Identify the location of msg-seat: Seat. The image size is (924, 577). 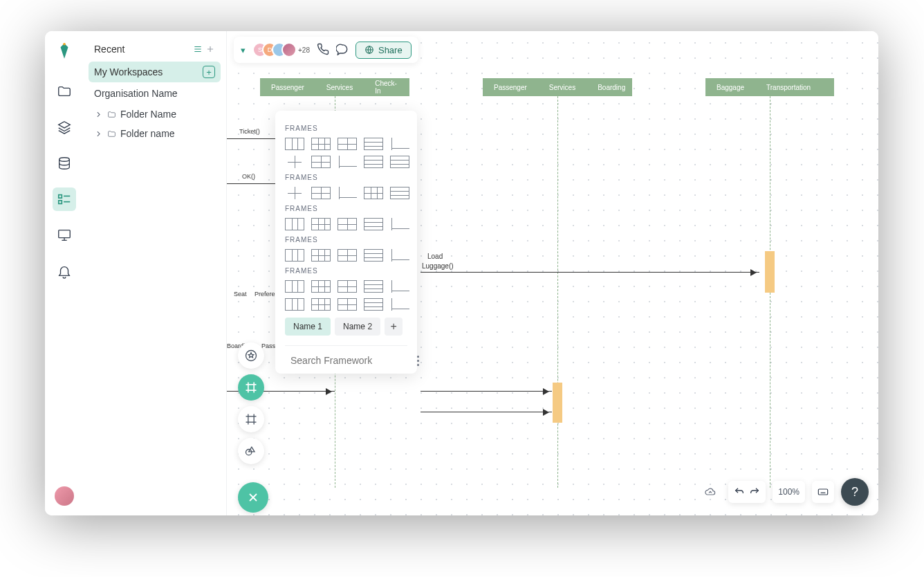
(241, 294).